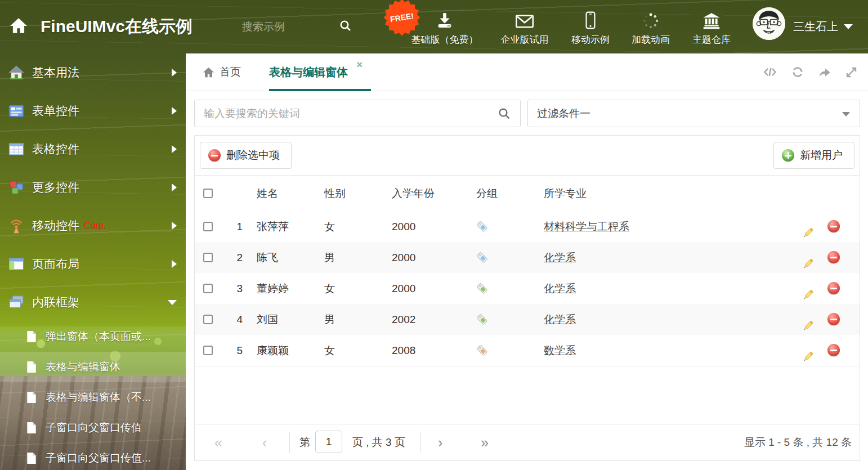 This screenshot has width=868, height=470. What do you see at coordinates (769, 24) in the screenshot?
I see `avatar` at bounding box center [769, 24].